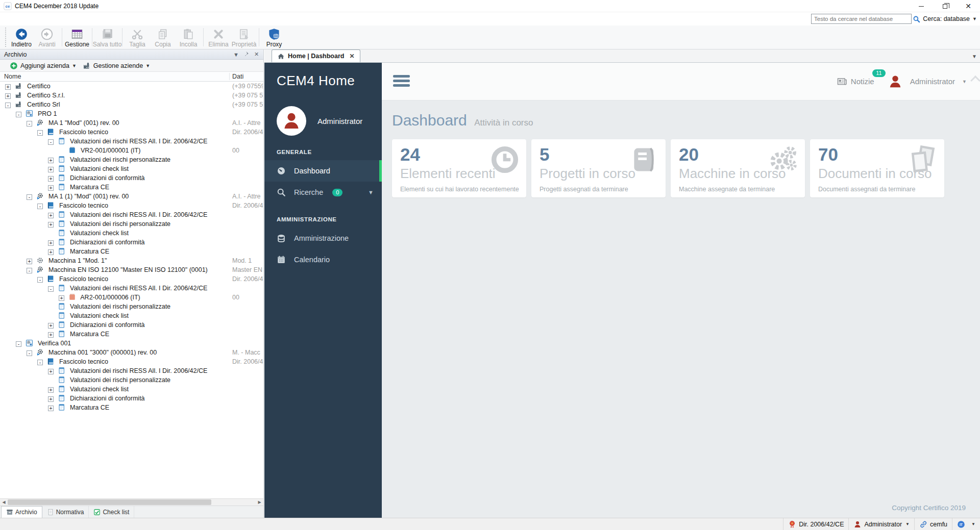 Image resolution: width=980 pixels, height=530 pixels. Describe the element at coordinates (244, 37) in the screenshot. I see `toolbar-button: Proprietà` at that location.